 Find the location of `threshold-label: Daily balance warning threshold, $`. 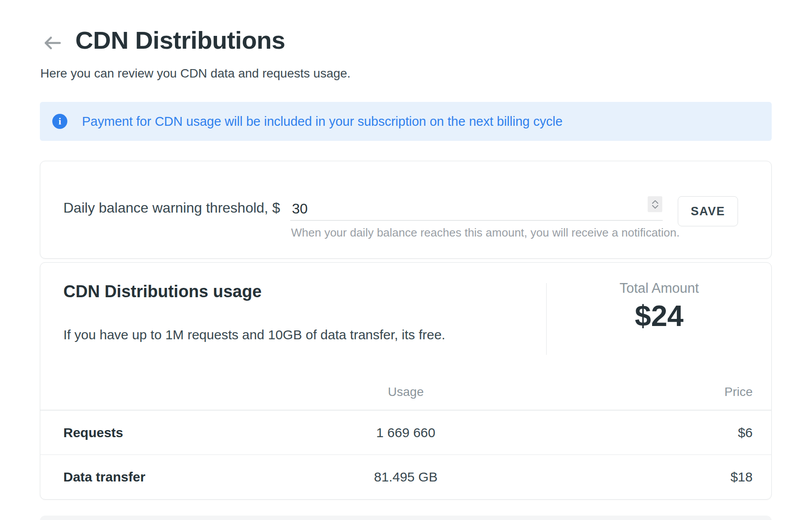

threshold-label: Daily balance warning threshold, $ is located at coordinates (172, 208).